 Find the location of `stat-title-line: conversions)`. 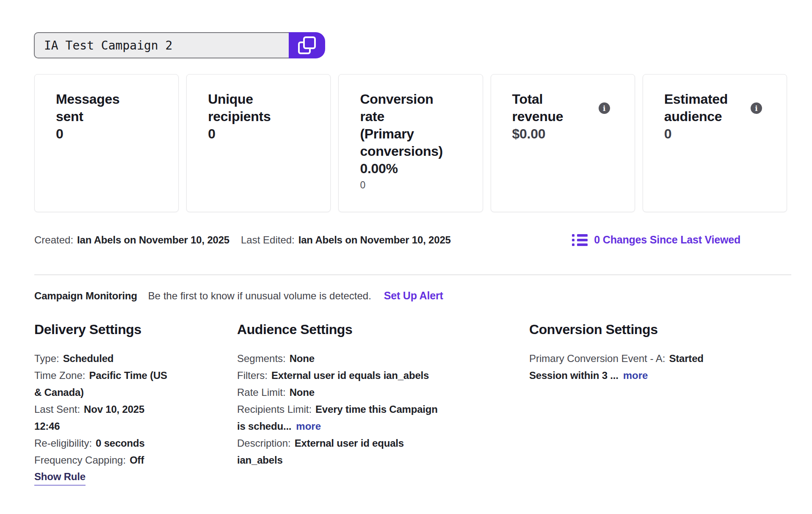

stat-title-line: conversions) is located at coordinates (414, 152).